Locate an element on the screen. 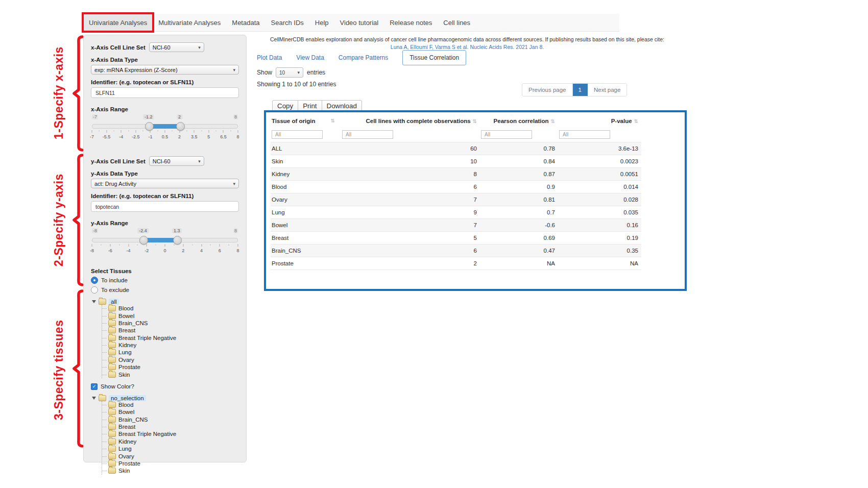 This screenshot has width=868, height=488. y-data-type-select: act: Drug Activity ▾ is located at coordinates (165, 184).